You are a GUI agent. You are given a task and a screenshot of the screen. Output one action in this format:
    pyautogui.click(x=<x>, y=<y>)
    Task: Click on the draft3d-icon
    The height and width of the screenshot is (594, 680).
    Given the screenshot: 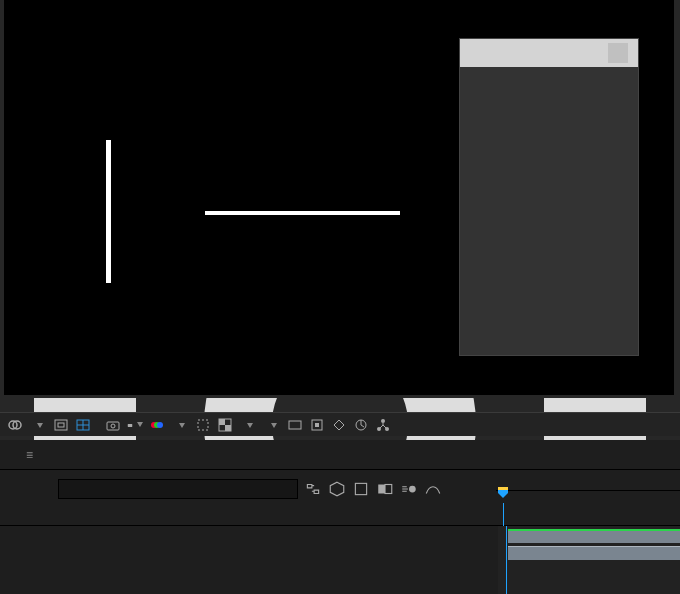 What is the action you would take?
    pyautogui.click(x=337, y=489)
    